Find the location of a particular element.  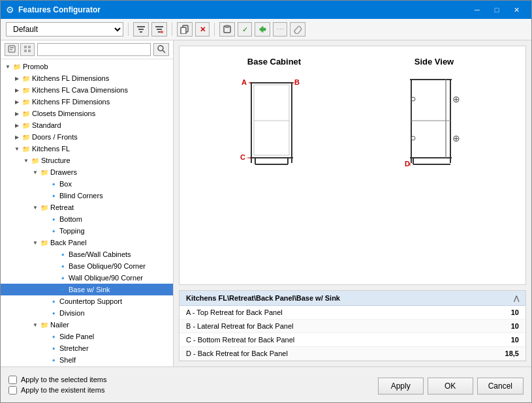

toggle-back-panel: ▼ is located at coordinates (35, 243).